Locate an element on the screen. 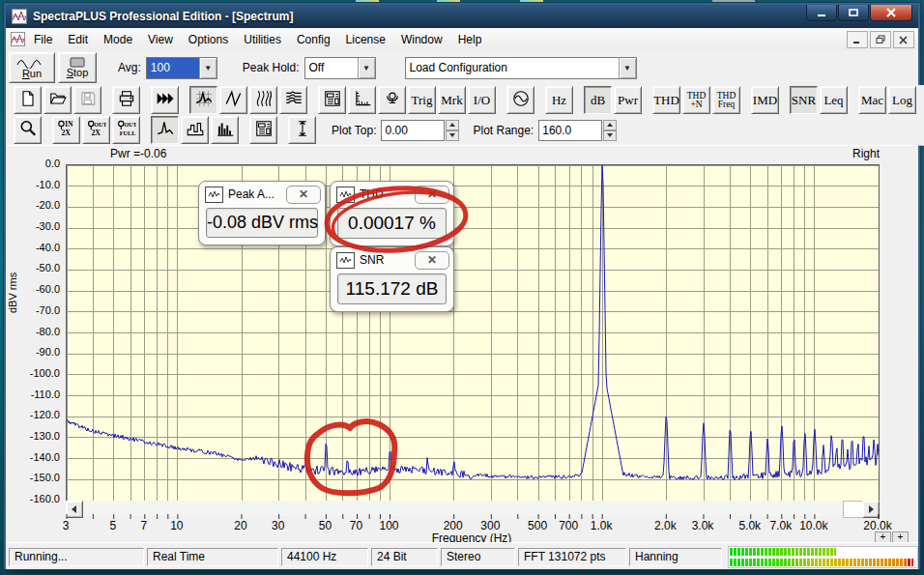  load-configuration-select: Load Configuration▼ is located at coordinates (521, 68).